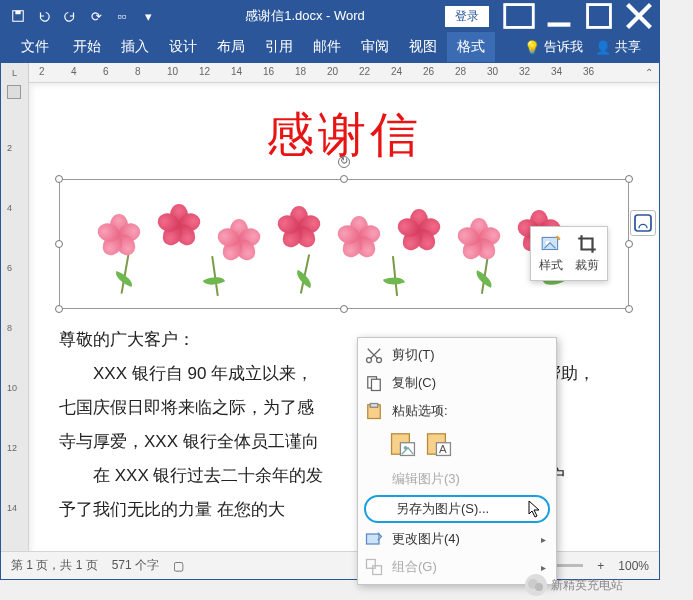 The width and height of the screenshot is (693, 600). What do you see at coordinates (519, 16) in the screenshot?
I see `ribbon-display-icon` at bounding box center [519, 16].